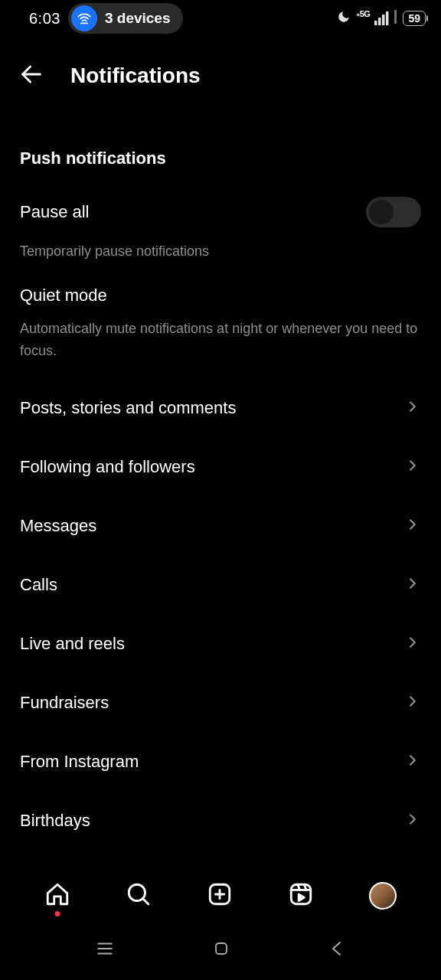  What do you see at coordinates (31, 76) in the screenshot?
I see `back-arrow-icon` at bounding box center [31, 76].